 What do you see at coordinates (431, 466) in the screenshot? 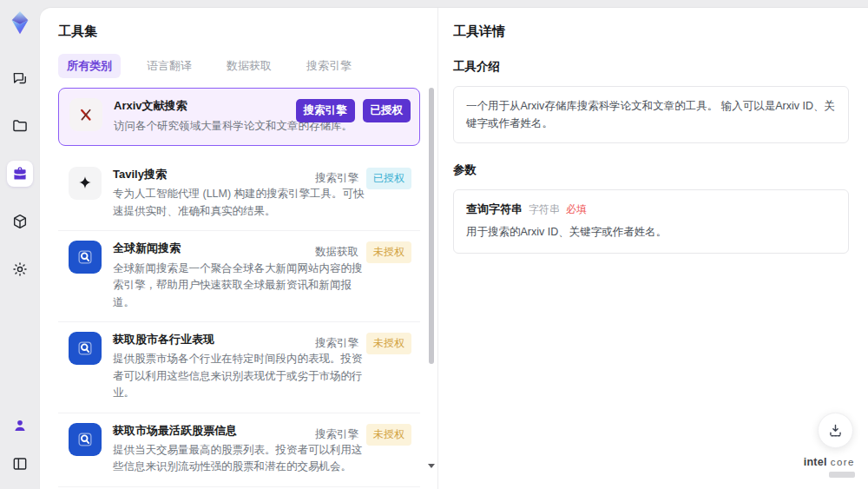
I see `scrollbar-down-arrow-icon` at bounding box center [431, 466].